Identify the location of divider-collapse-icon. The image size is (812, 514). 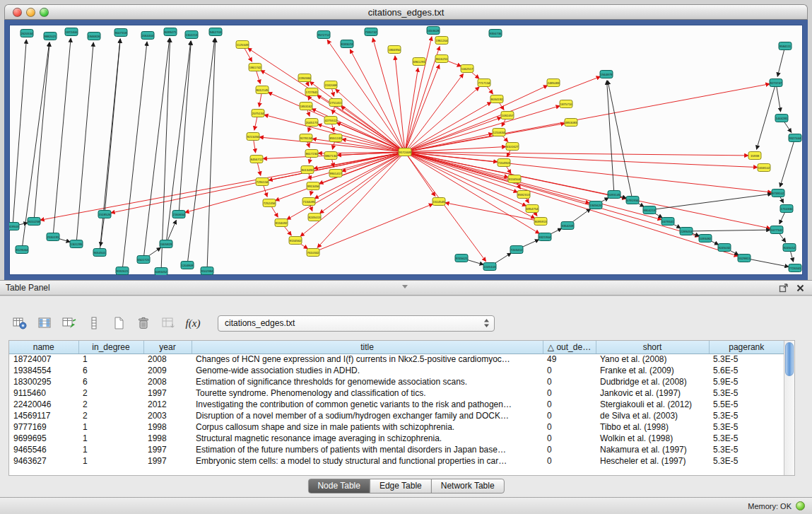
(405, 286).